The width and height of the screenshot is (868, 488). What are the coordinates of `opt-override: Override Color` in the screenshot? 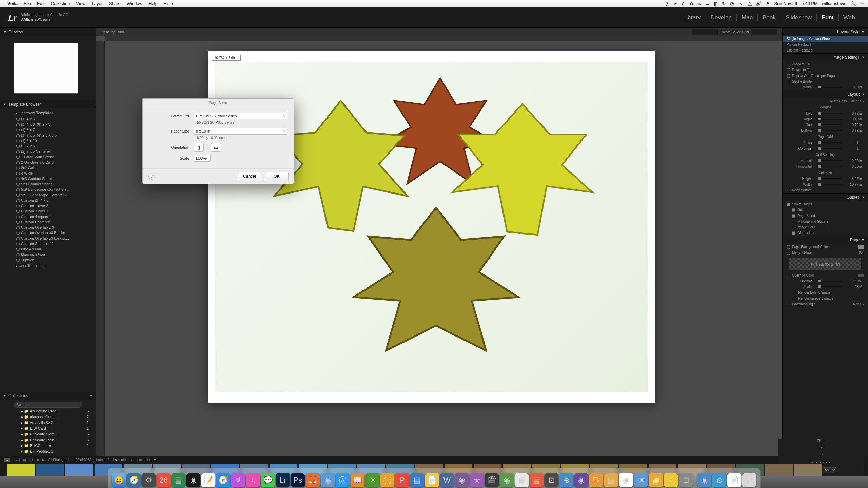 It's located at (825, 275).